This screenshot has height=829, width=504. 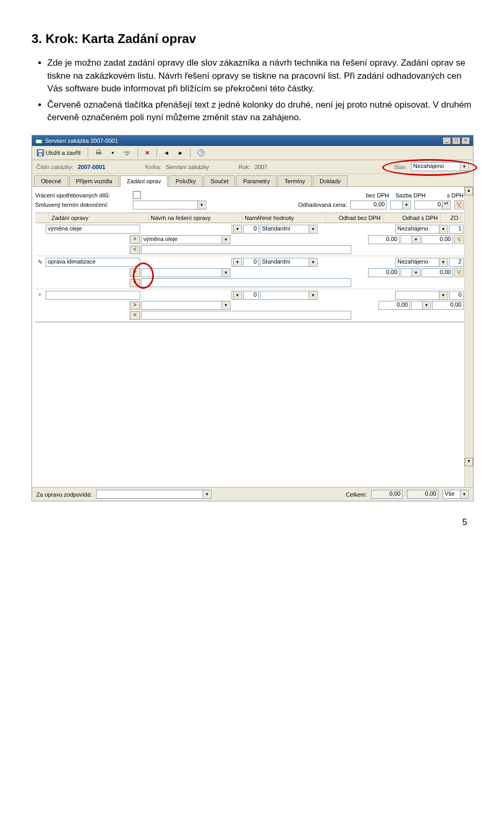 What do you see at coordinates (170, 205) in the screenshot?
I see `agreed-term-input` at bounding box center [170, 205].